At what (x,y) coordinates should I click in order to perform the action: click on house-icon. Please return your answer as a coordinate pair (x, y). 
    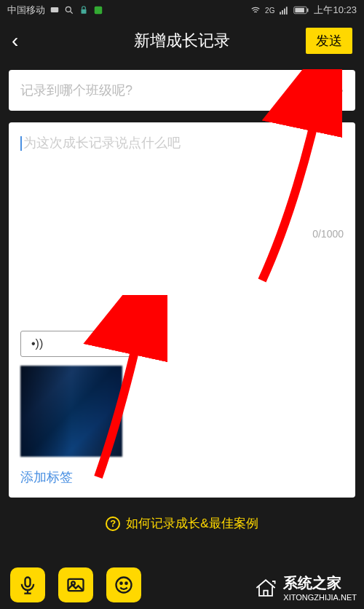
    Looking at the image, I should click on (266, 588).